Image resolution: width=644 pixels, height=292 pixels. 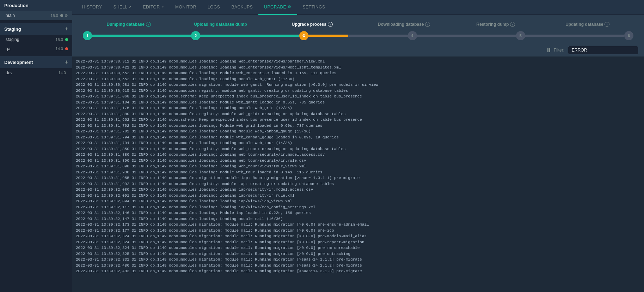 What do you see at coordinates (122, 7) in the screenshot?
I see `tab-shell: SHELL ↗` at bounding box center [122, 7].